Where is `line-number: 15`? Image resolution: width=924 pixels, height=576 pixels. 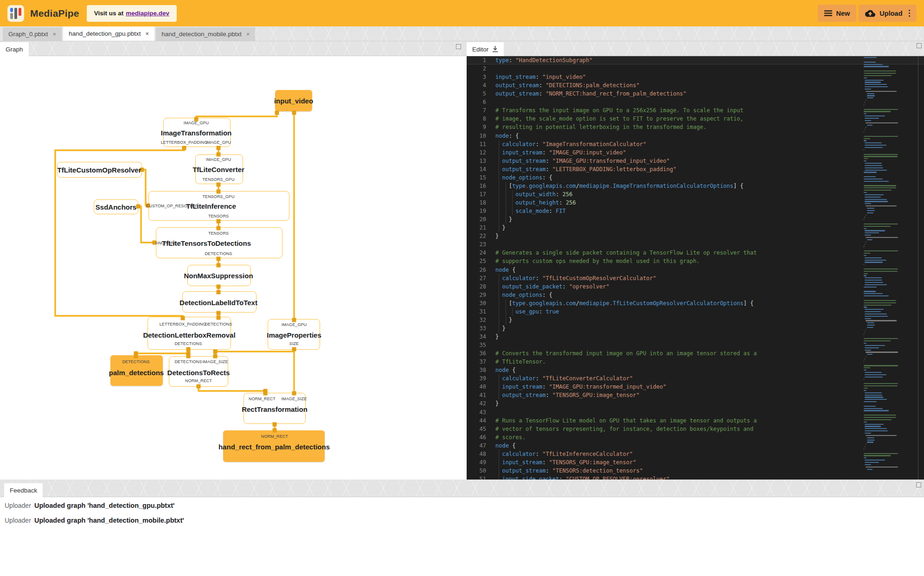 line-number: 15 is located at coordinates (476, 178).